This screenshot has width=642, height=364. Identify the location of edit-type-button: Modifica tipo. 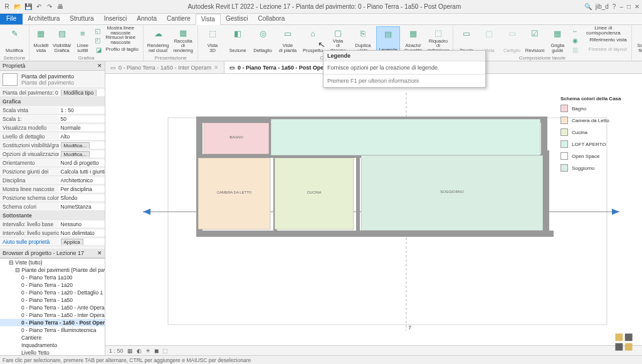
(79, 93).